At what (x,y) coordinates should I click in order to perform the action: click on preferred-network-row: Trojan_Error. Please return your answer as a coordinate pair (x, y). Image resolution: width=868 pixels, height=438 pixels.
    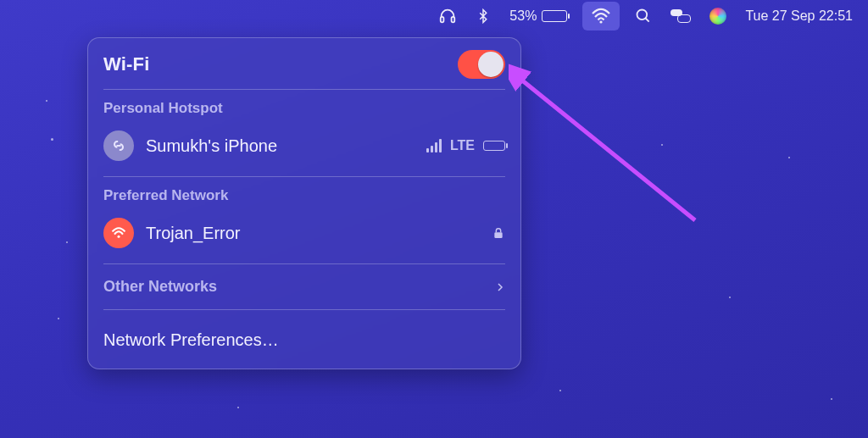
    Looking at the image, I should click on (304, 233).